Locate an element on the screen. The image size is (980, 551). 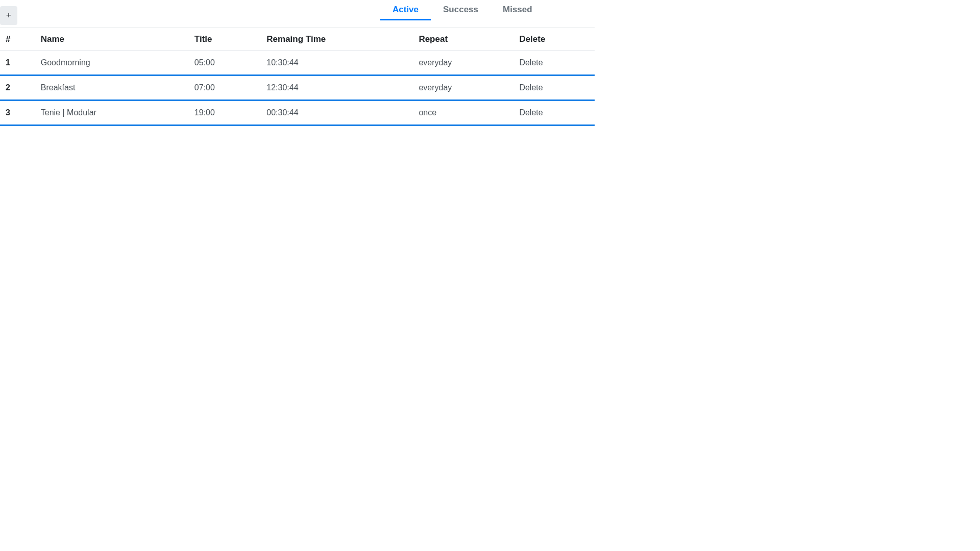
cell-title: 05:00 is located at coordinates (229, 63).